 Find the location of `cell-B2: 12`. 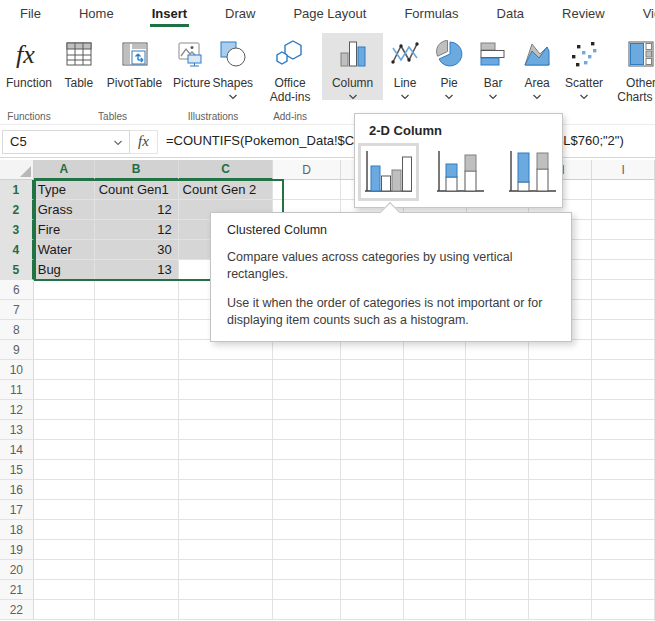

cell-B2: 12 is located at coordinates (137, 210).